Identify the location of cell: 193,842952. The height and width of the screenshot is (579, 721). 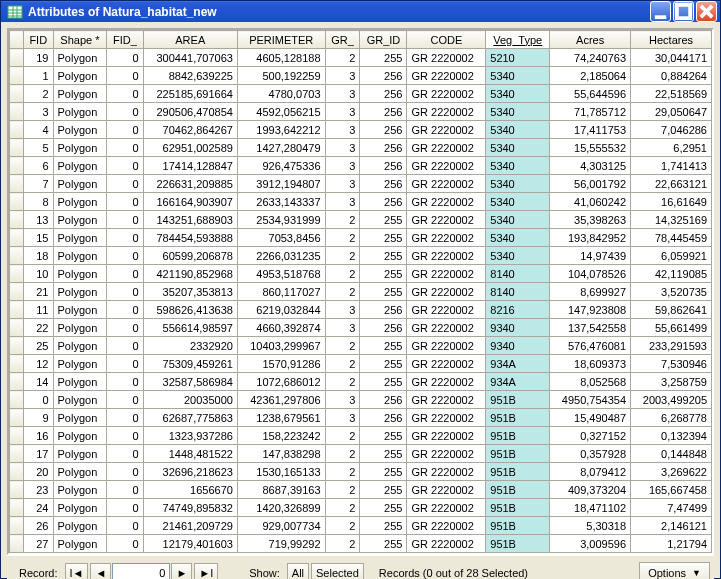
(590, 238).